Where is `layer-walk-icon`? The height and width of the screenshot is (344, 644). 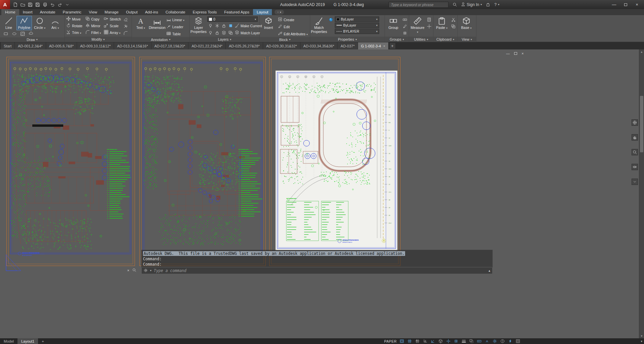
layer-walk-icon is located at coordinates (224, 33).